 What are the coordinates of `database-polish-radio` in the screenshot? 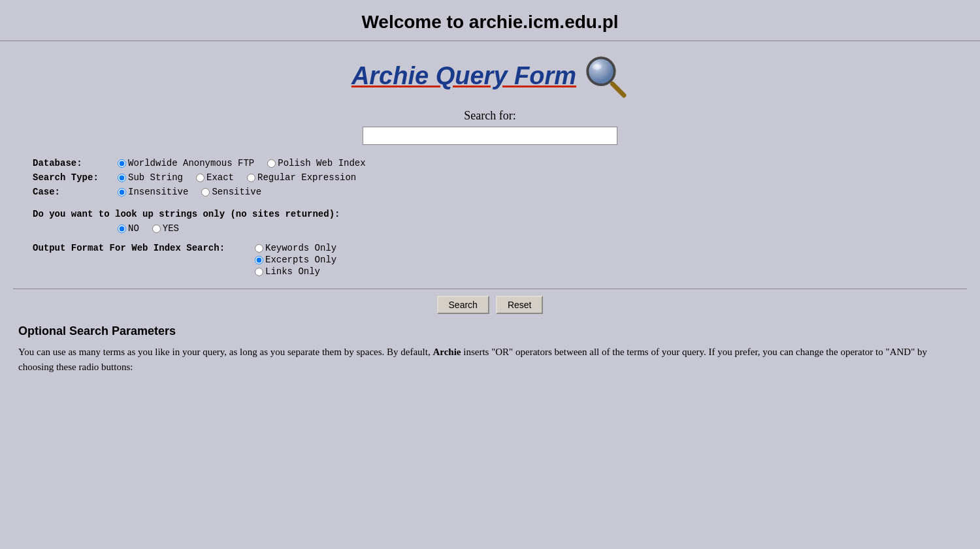 It's located at (272, 163).